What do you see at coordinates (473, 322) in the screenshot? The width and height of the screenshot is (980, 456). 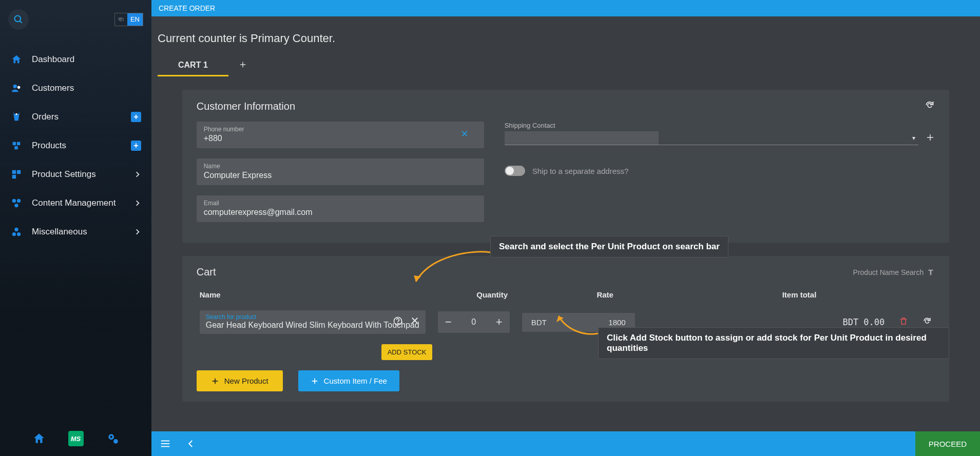 I see `qty-value: 0` at bounding box center [473, 322].